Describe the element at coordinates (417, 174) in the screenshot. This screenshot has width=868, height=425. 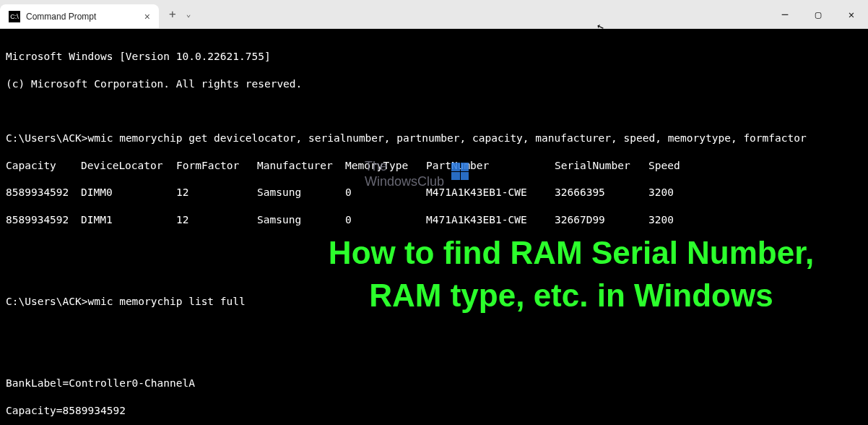
I see `watermark: The WindowsClub` at that location.